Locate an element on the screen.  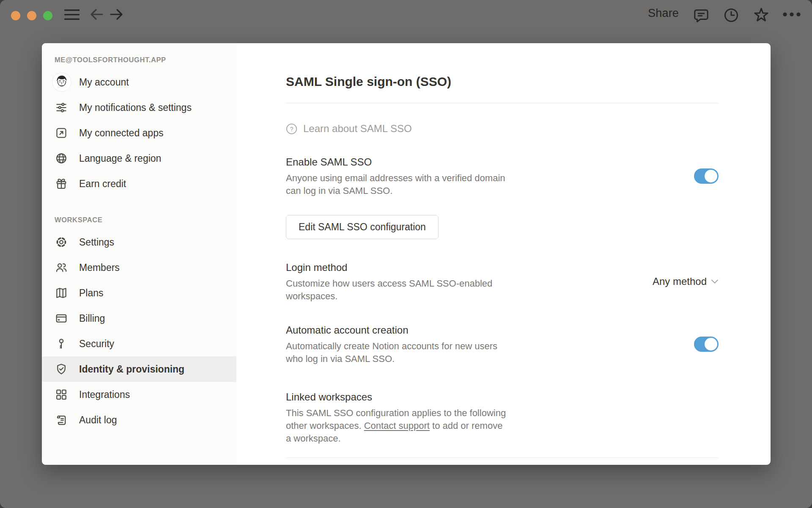
zoom-button is located at coordinates (48, 16).